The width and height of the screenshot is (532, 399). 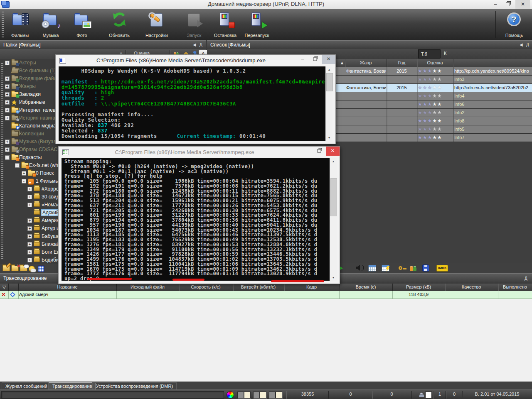 What do you see at coordinates (195, 99) in the screenshot?
I see `console-window-hdsdump: C:\Program Files (x86)\Home Media Server…` at bounding box center [195, 99].